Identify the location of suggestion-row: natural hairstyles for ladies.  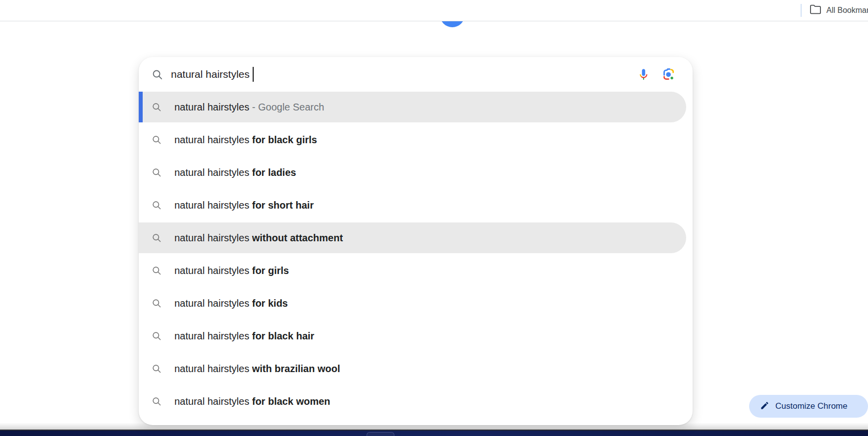
(412, 172).